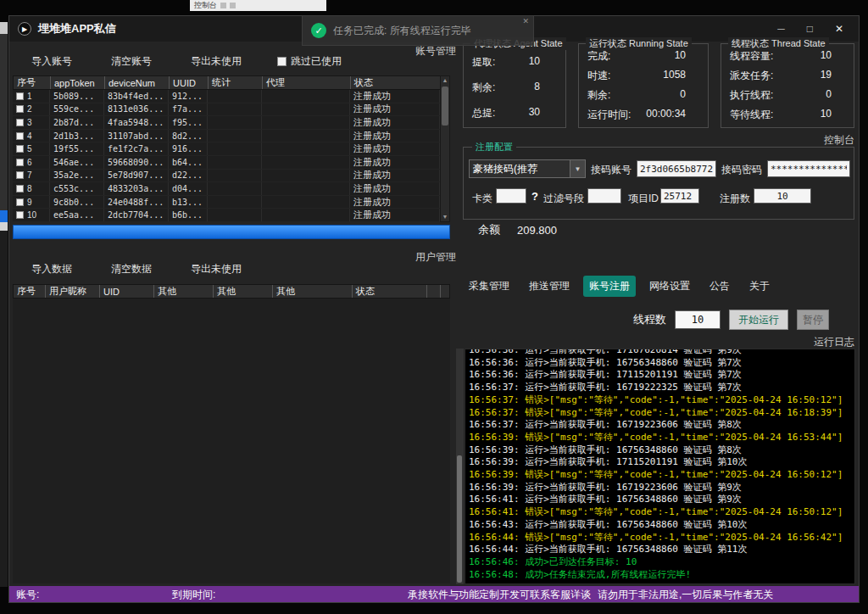 This screenshot has width=868, height=614. What do you see at coordinates (661, 451) in the screenshot?
I see `log-line: 16:56:39: 运行>当前获取手机: 16756348860 验证码 第8次` at bounding box center [661, 451].